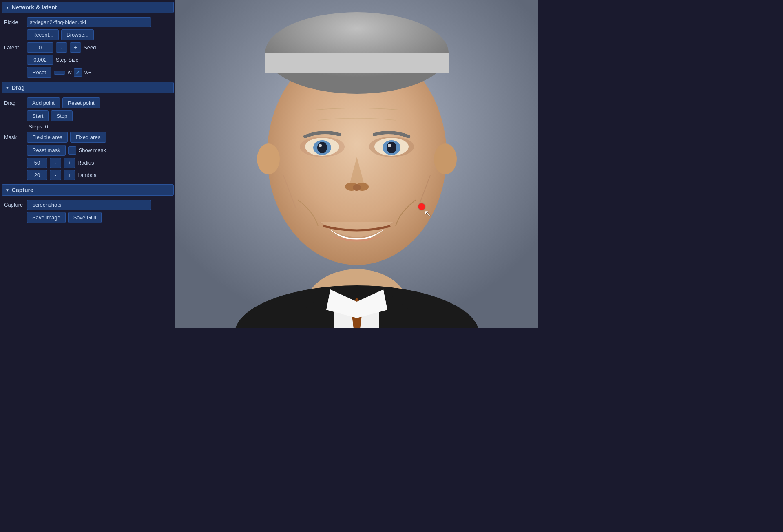 This screenshot has height=532, width=783. What do you see at coordinates (14, 137) in the screenshot?
I see `mask-label: Mask` at bounding box center [14, 137].